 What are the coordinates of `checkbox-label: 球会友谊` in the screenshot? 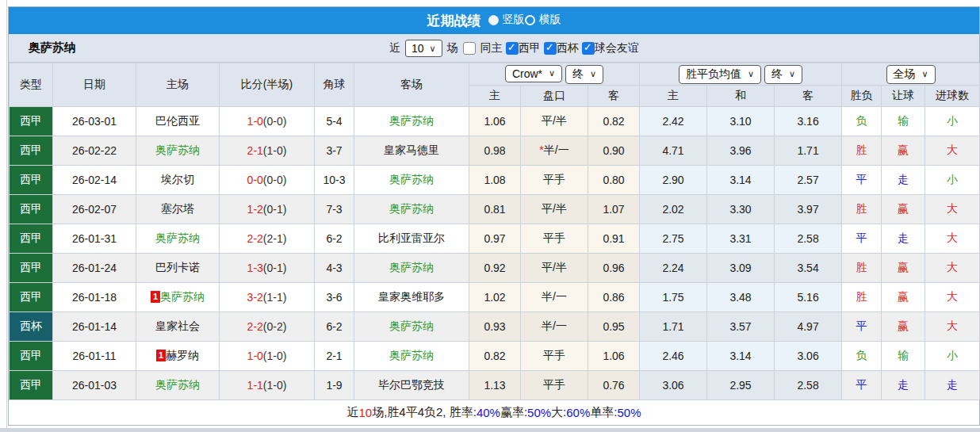 It's located at (617, 48).